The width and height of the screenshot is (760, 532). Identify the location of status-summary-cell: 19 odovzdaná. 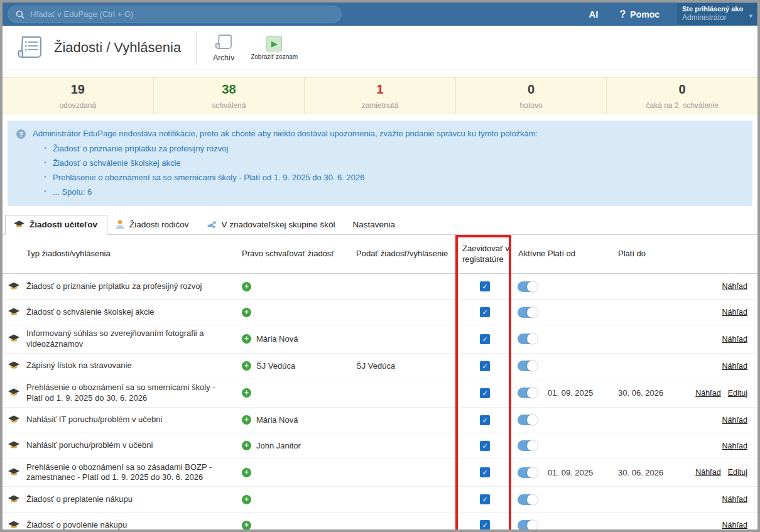
(78, 95).